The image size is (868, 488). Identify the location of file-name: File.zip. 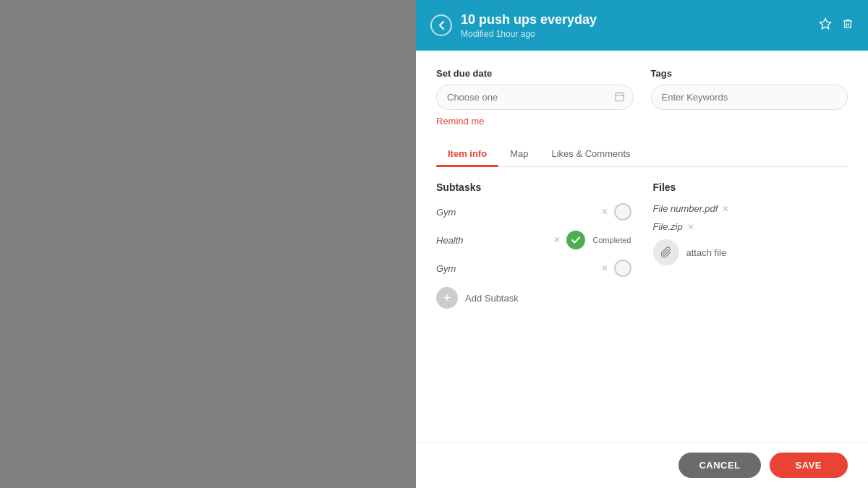
(668, 227).